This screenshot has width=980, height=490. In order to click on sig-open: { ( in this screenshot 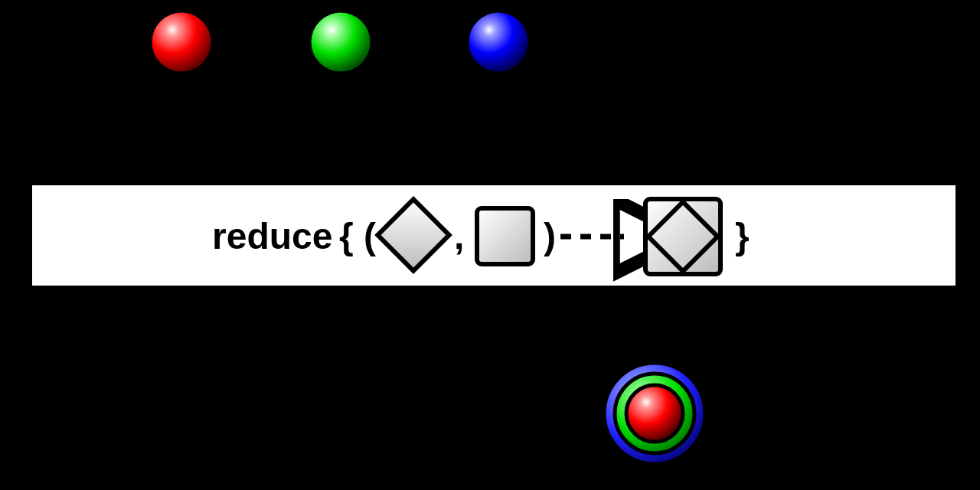, I will do `click(358, 236)`.